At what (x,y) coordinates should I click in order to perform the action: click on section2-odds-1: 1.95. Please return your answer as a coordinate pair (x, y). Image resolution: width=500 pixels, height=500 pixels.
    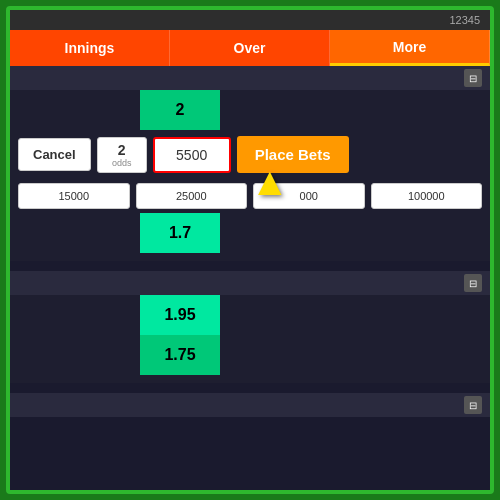
    Looking at the image, I should click on (180, 315).